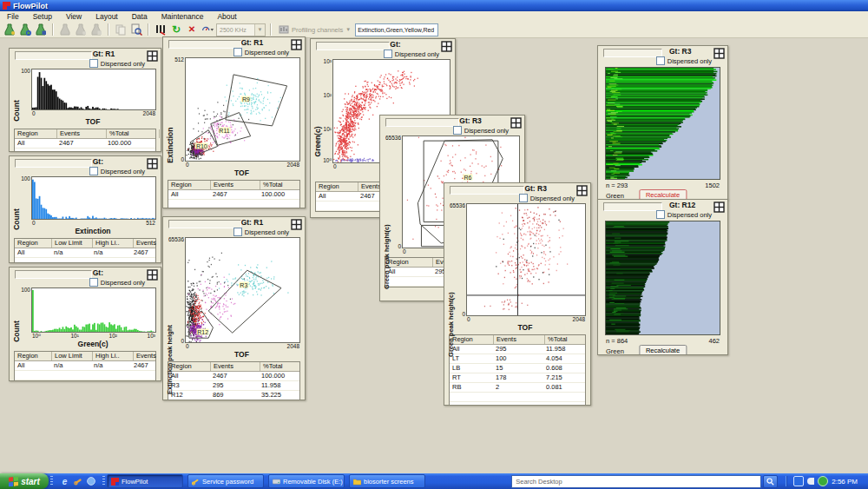  Describe the element at coordinates (192, 30) in the screenshot. I see `abort-icon: ✕` at that location.